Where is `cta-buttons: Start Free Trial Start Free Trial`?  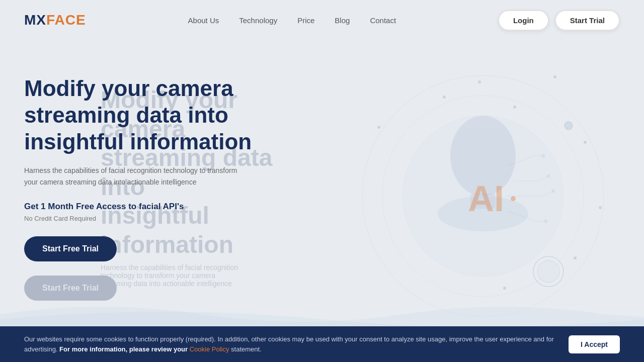 cta-buttons: Start Free Trial Start Free Trial is located at coordinates (155, 268).